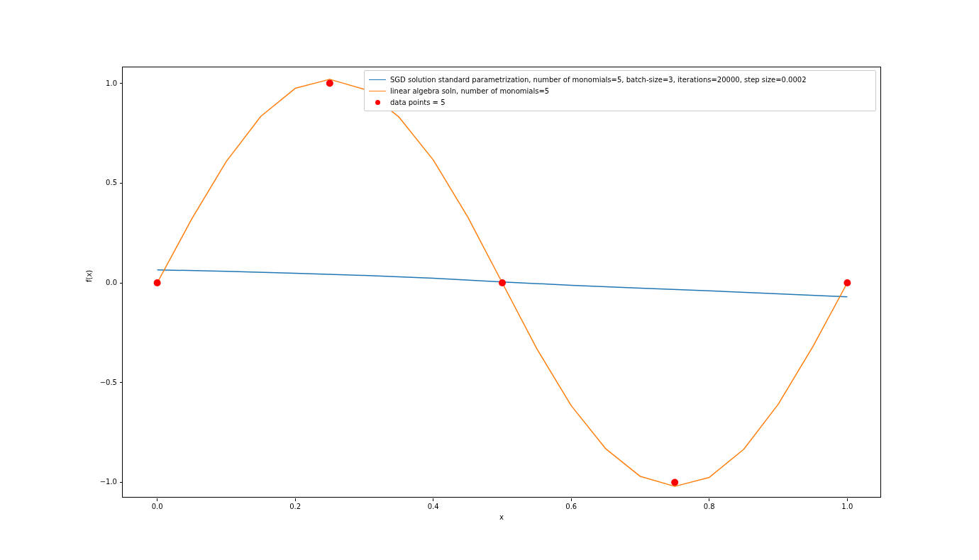 The image size is (979, 560). What do you see at coordinates (107, 84) in the screenshot?
I see `y-tick-label: 1.0` at bounding box center [107, 84].